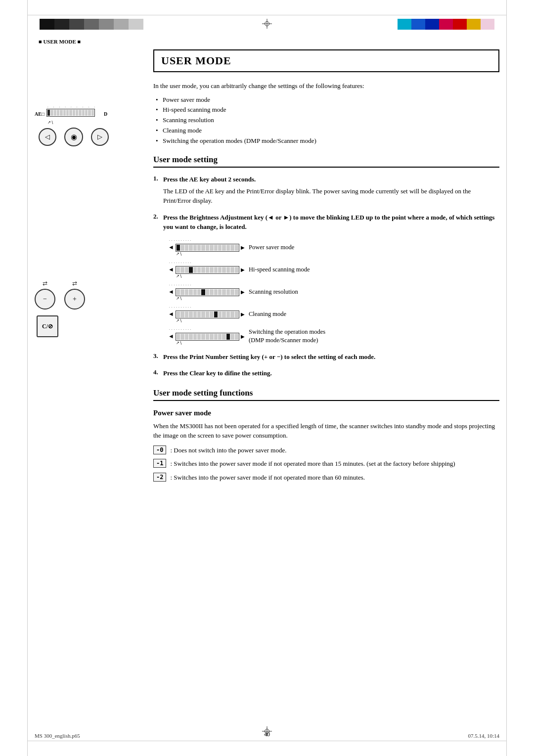 The height and width of the screenshot is (756, 534). I want to click on step-1: 1. Press the AE key about 2 seconds. The…, so click(326, 190).